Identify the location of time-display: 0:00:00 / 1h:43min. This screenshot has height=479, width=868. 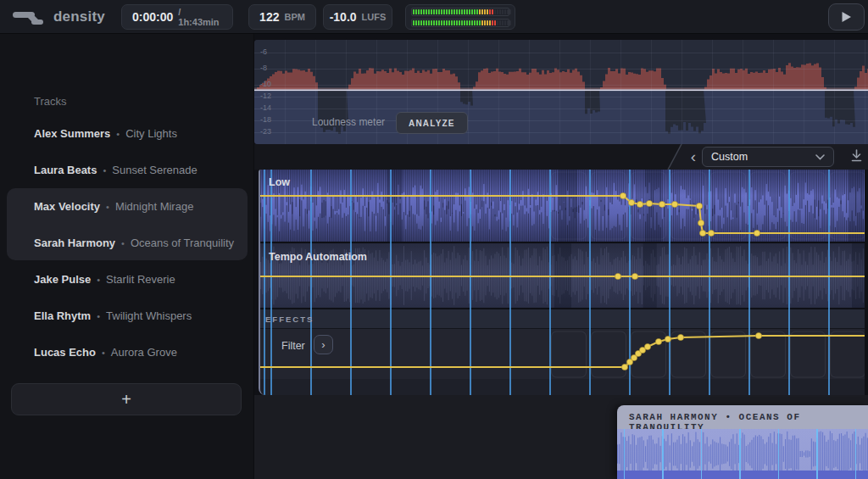
(177, 17).